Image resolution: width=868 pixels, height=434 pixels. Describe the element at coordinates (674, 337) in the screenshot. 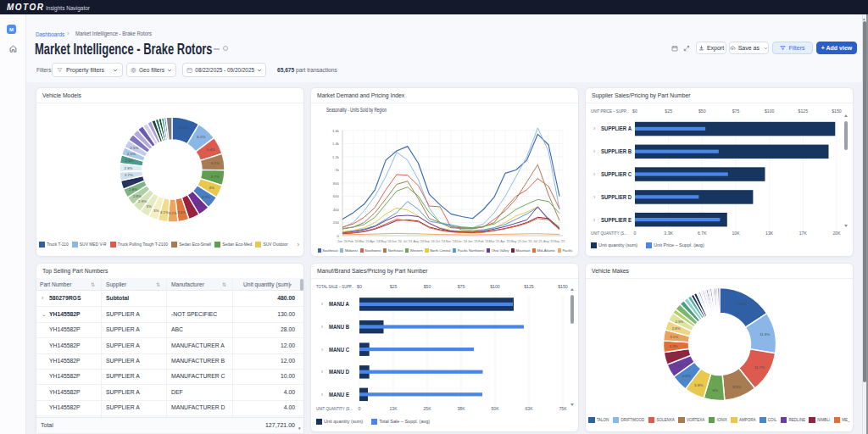

I see `svg-text: 3.1%` at that location.